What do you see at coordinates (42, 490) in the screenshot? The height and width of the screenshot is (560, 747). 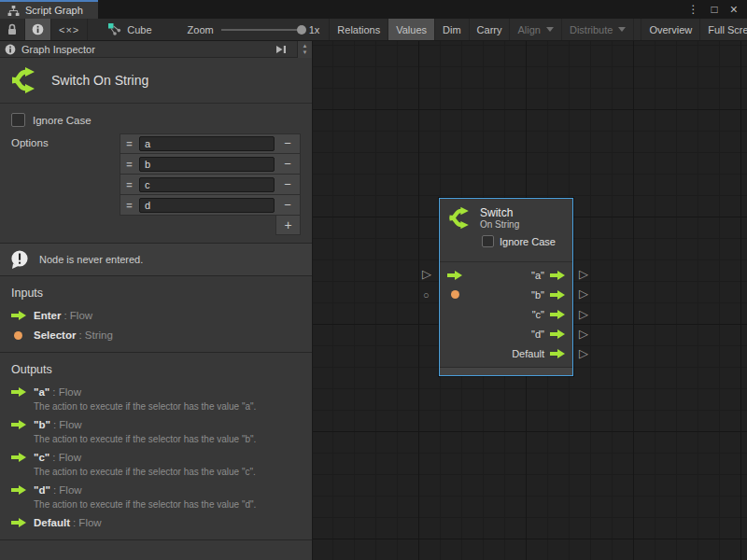 I see `port-name: "d"` at bounding box center [42, 490].